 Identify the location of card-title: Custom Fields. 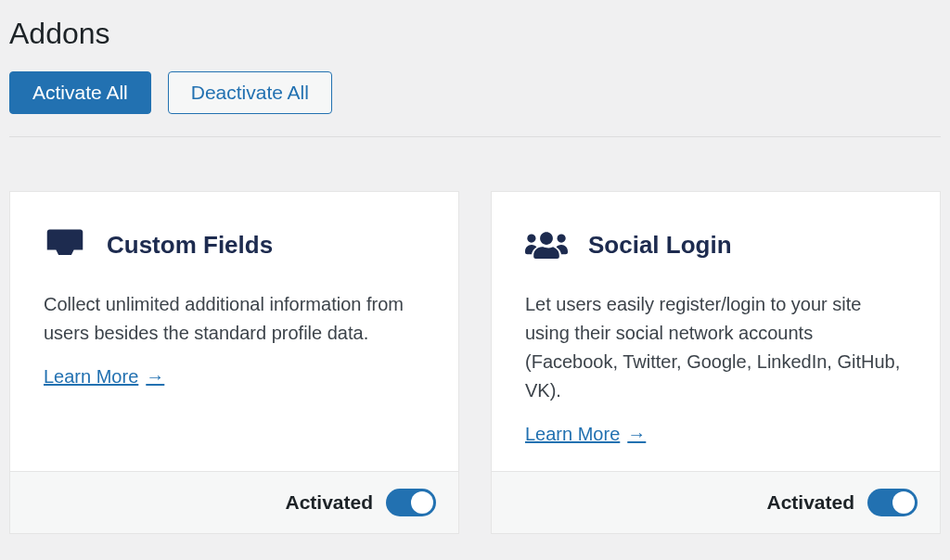
(189, 245).